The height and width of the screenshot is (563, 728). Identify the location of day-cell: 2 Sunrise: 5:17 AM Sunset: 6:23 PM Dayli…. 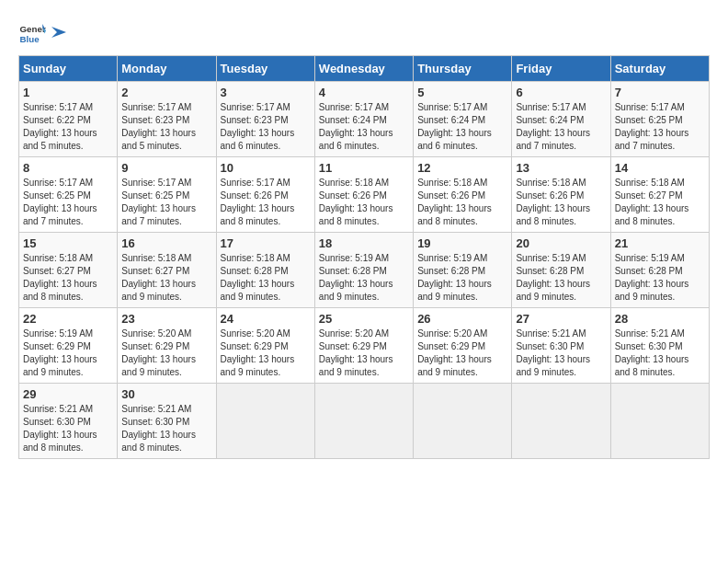
(167, 120).